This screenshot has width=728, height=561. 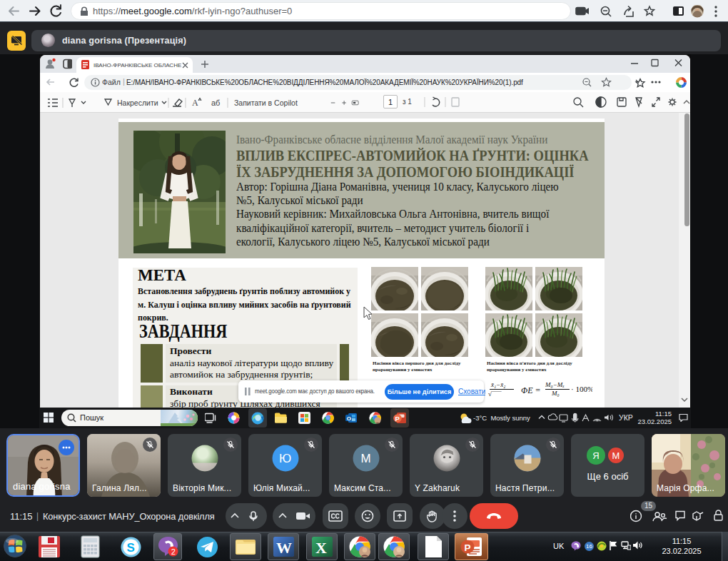 What do you see at coordinates (216, 103) in the screenshot?
I see `svg-text: аб` at bounding box center [216, 103].